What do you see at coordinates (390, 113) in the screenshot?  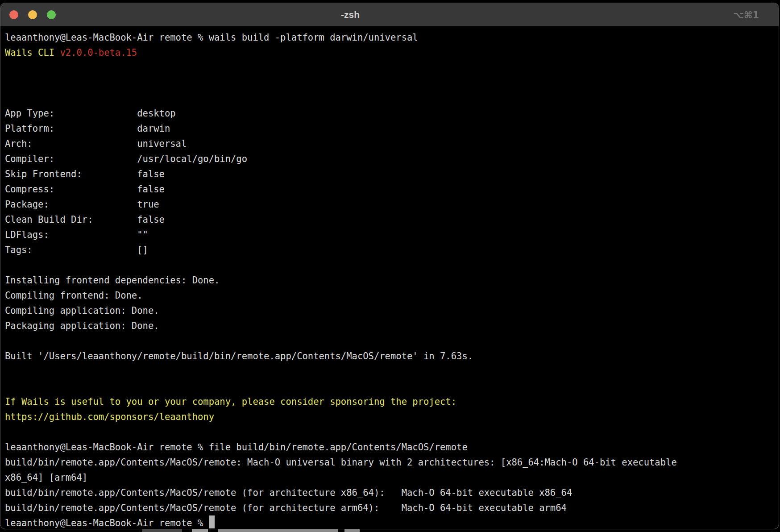 I see `terminal-line: App Type: desktop` at bounding box center [390, 113].